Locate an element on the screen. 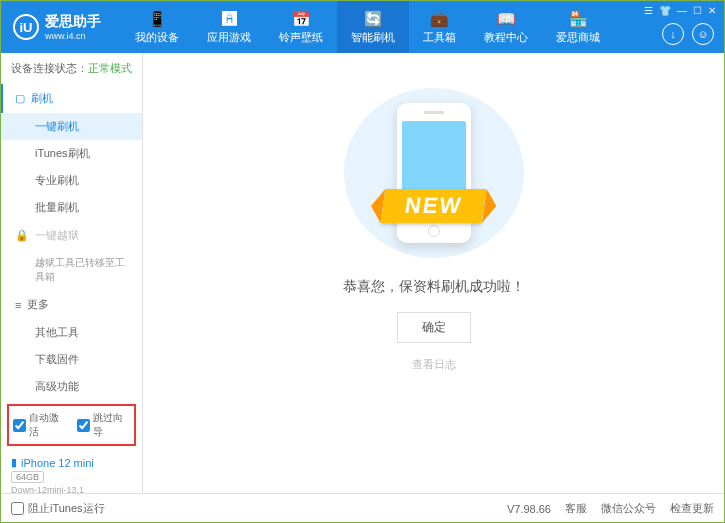 Image resolution: width=725 pixels, height=523 pixels. version-label: V7.98.66 is located at coordinates (529, 509).